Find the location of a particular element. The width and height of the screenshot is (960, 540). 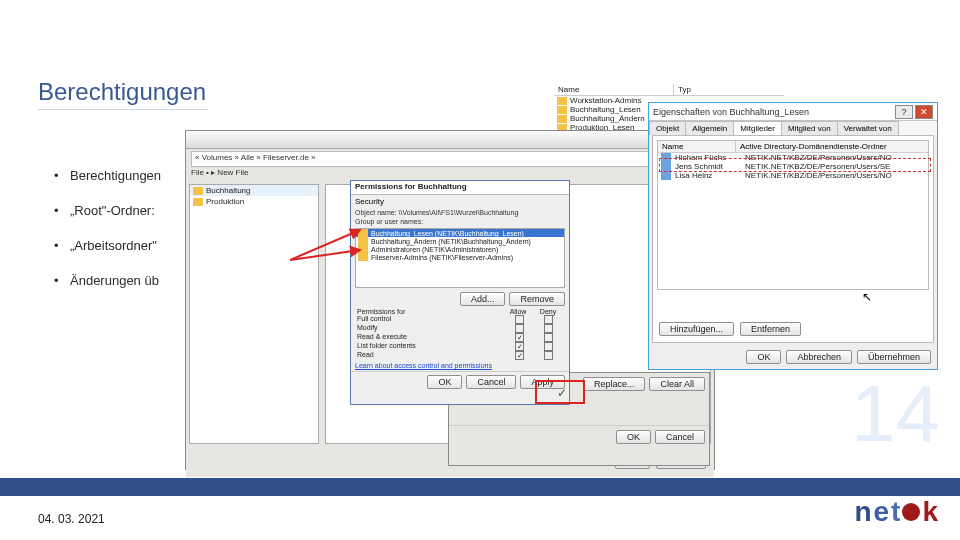

object-name-label: Object name: \\Volumes\All\FS1\Wurzel\Bu… is located at coordinates (460, 212).